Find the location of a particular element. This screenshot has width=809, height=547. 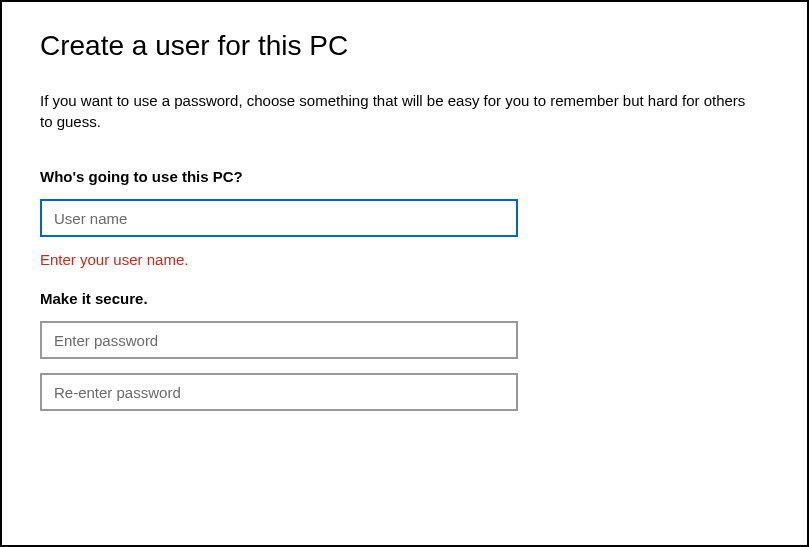

username-label: Who's going to use this PC? is located at coordinates (404, 176).